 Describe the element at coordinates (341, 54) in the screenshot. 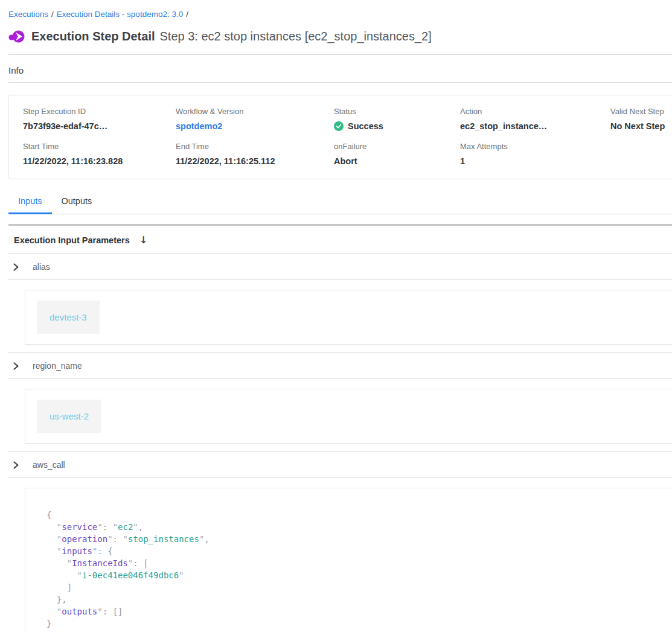

I see `title-divider` at that location.